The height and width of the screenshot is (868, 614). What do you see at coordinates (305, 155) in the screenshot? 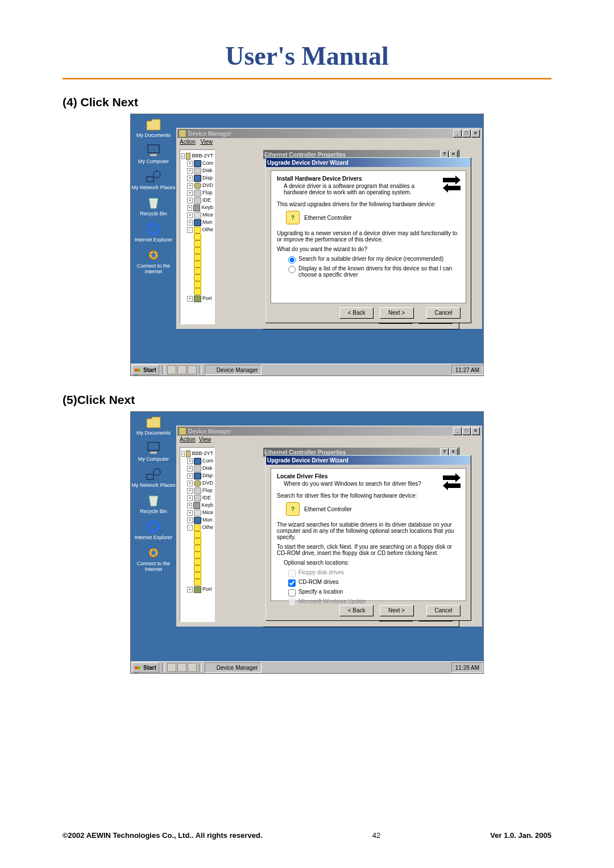
I see `properties-title: Ethernet Controller Properties` at bounding box center [305, 155].